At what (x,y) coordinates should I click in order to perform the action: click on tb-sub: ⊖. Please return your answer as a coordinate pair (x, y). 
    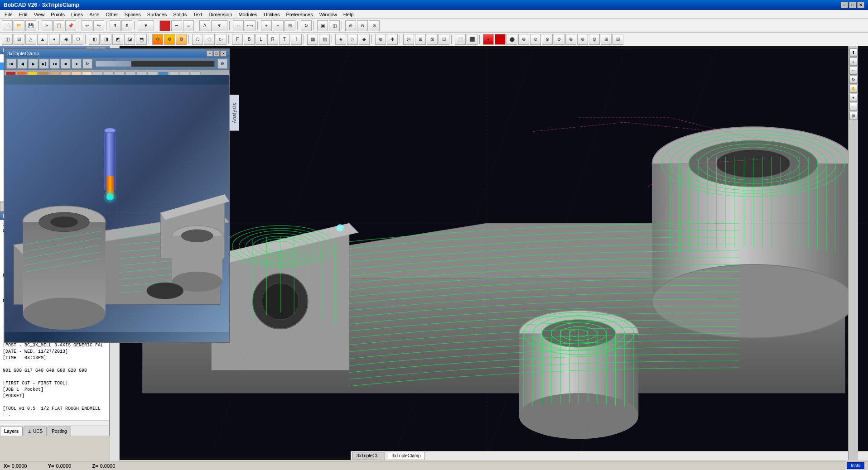
    Looking at the image, I should click on (362, 26).